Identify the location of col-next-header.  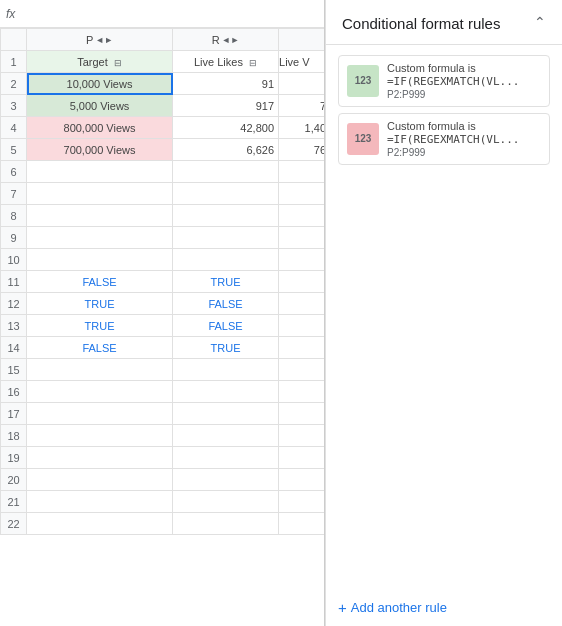
(302, 40).